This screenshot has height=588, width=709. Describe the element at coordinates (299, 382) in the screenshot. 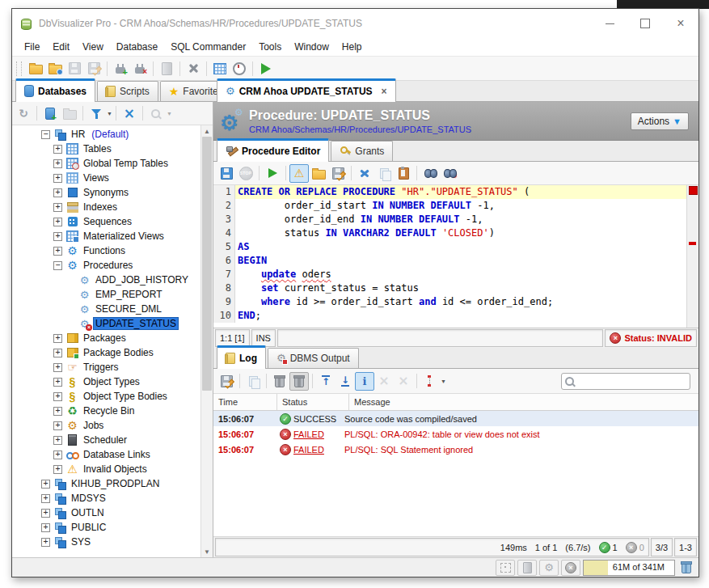

I see `clear-on-execute-toggle` at that location.